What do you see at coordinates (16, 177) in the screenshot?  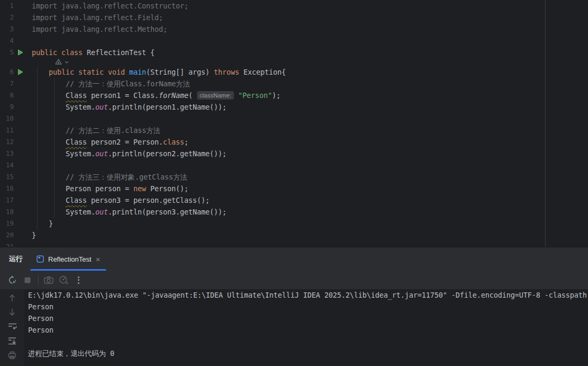 I see `editor-gutter-cell: 15` at bounding box center [16, 177].